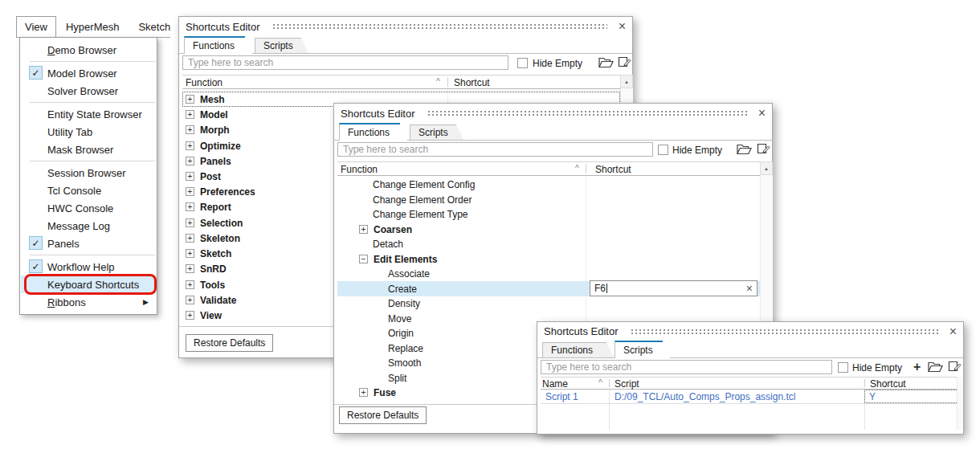 Image resolution: width=980 pixels, height=449 pixels. What do you see at coordinates (549, 199) in the screenshot?
I see `tree-row-change-element-order: Change Element Order` at bounding box center [549, 199].